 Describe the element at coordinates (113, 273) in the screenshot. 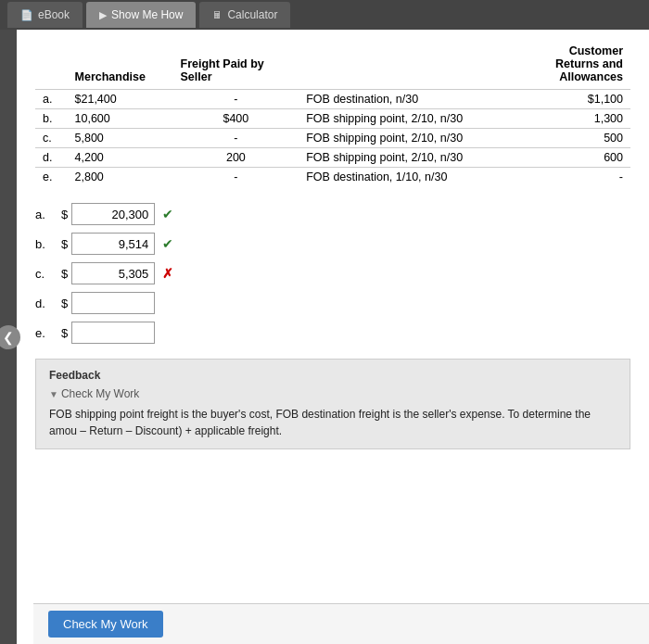

I see `answer-c-input` at that location.